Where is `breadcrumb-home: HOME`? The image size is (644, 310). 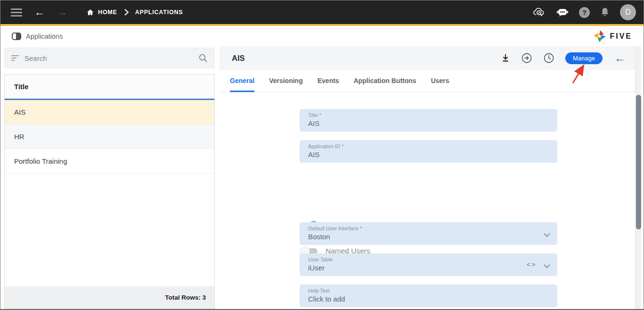
breadcrumb-home: HOME is located at coordinates (102, 12).